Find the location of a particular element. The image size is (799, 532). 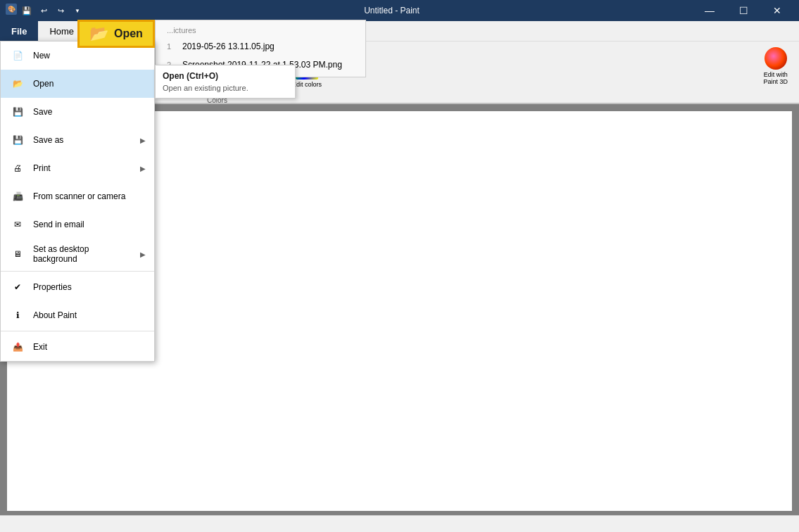

menu-item-label: Save is located at coordinates (89, 112).